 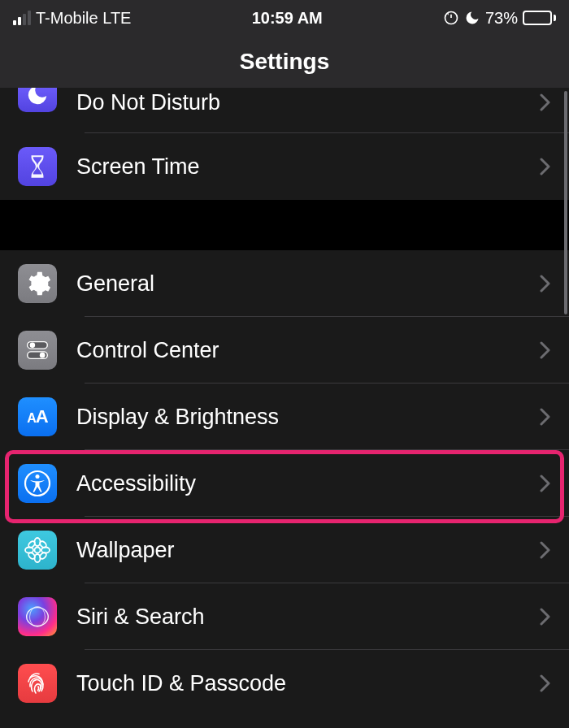 What do you see at coordinates (308, 284) in the screenshot?
I see `row-label: General` at bounding box center [308, 284].